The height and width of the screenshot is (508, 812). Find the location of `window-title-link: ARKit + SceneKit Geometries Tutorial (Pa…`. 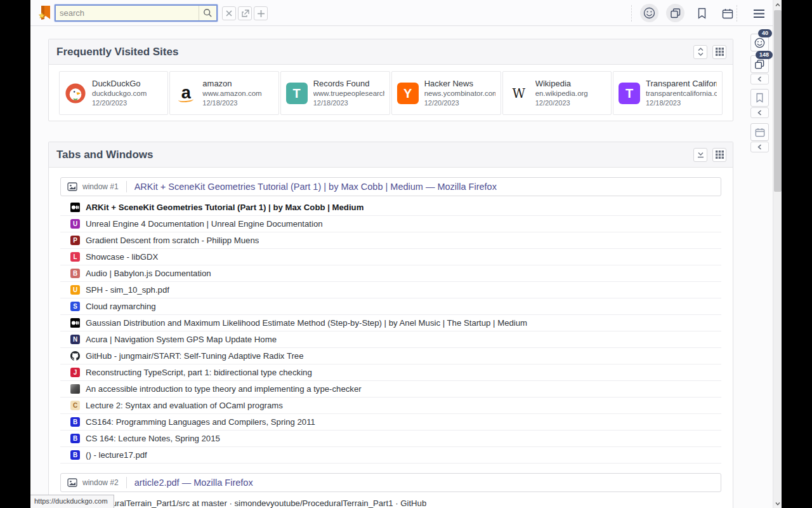

window-title-link: ARKit + SceneKit Geometries Tutorial (Pa… is located at coordinates (316, 187).